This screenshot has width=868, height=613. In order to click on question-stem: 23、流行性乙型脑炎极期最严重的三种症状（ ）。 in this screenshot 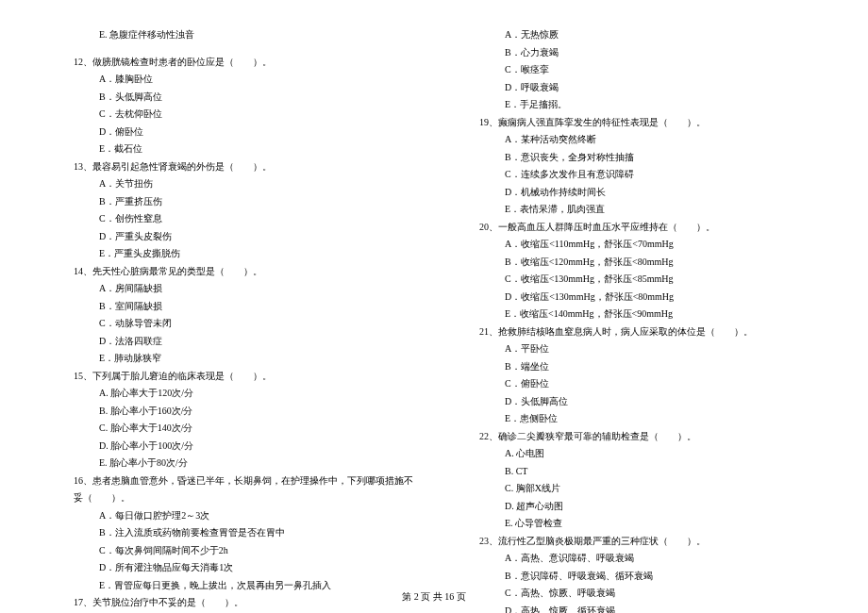, I will do `click(637, 541)`.